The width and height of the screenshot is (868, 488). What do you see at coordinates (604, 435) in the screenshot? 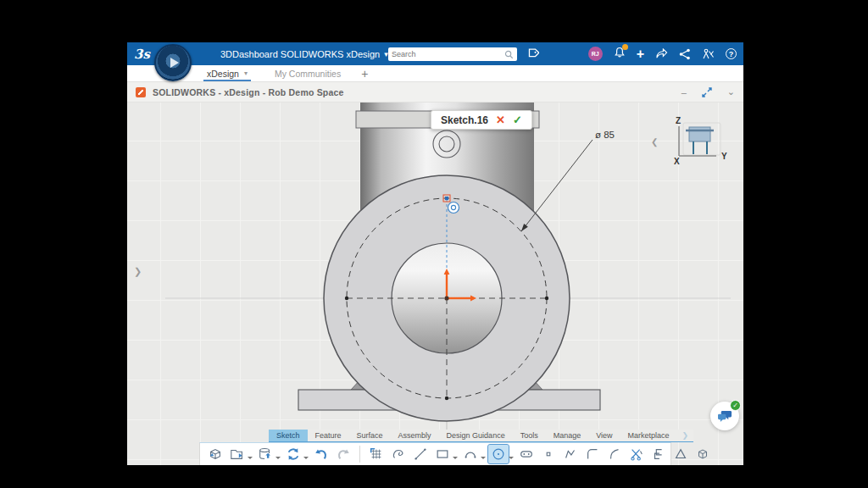
I see `ribbon-tab-view: View` at bounding box center [604, 435].